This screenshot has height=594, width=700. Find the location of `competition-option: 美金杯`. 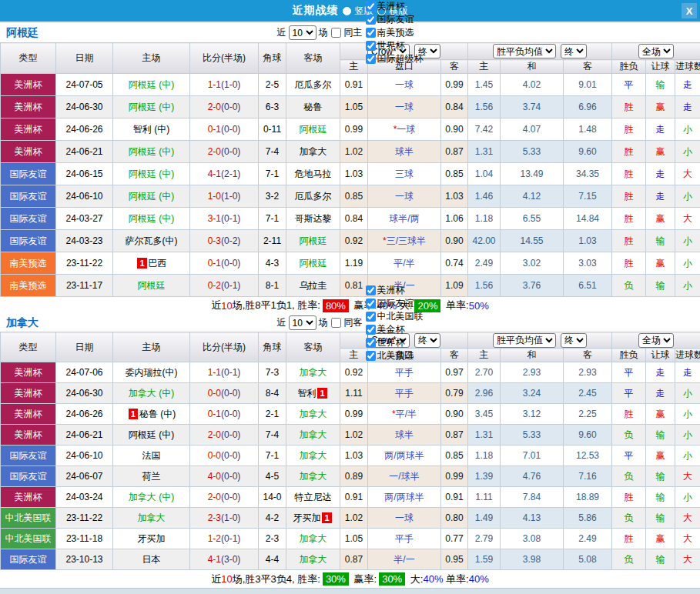

competition-option: 美金杯 is located at coordinates (394, 329).